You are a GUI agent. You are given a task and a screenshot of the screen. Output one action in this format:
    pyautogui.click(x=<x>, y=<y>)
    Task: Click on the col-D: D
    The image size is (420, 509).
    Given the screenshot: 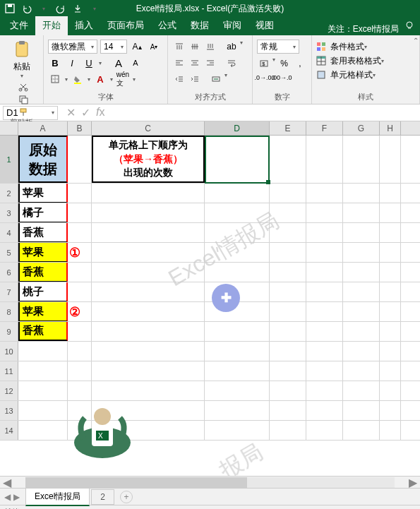 What is the action you would take?
    pyautogui.click(x=237, y=128)
    